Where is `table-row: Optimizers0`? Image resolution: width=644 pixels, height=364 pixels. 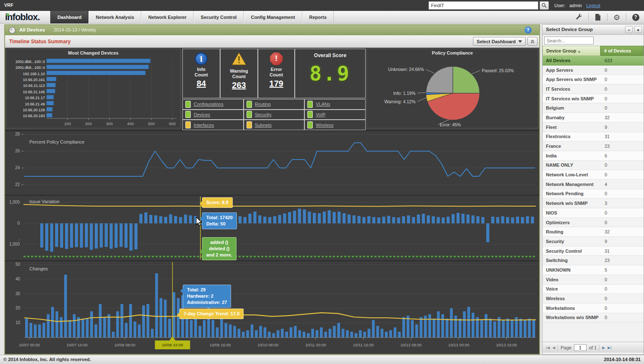
table-row: Optimizers0 is located at coordinates (593, 223).